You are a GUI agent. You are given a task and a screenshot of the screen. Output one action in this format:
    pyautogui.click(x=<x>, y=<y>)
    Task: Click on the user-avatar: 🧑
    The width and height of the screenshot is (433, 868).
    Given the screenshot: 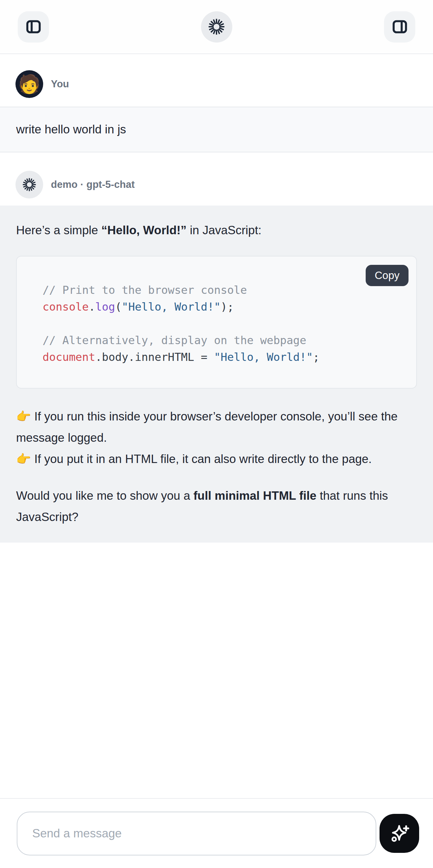 What is the action you would take?
    pyautogui.click(x=29, y=84)
    